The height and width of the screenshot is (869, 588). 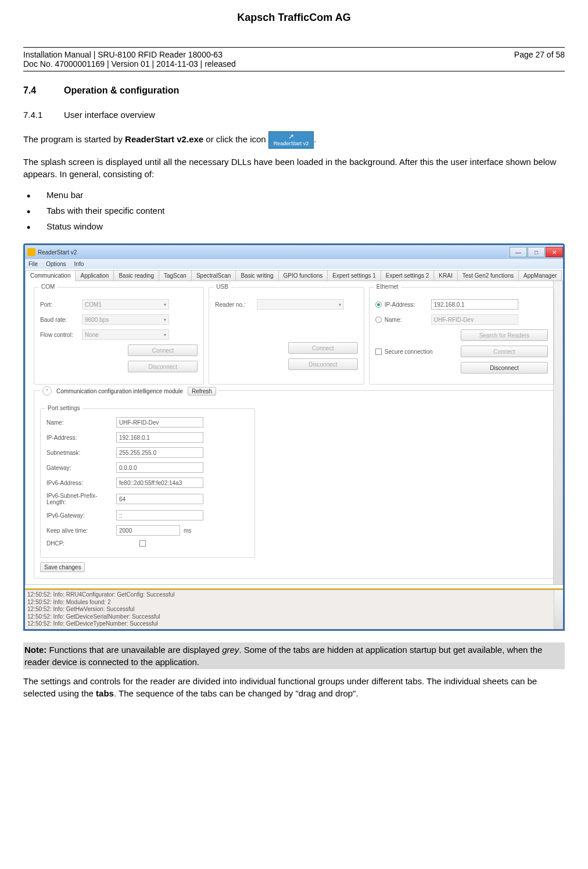 What do you see at coordinates (81, 544) in the screenshot?
I see `ps-dhcp-label: DHCP:` at bounding box center [81, 544].